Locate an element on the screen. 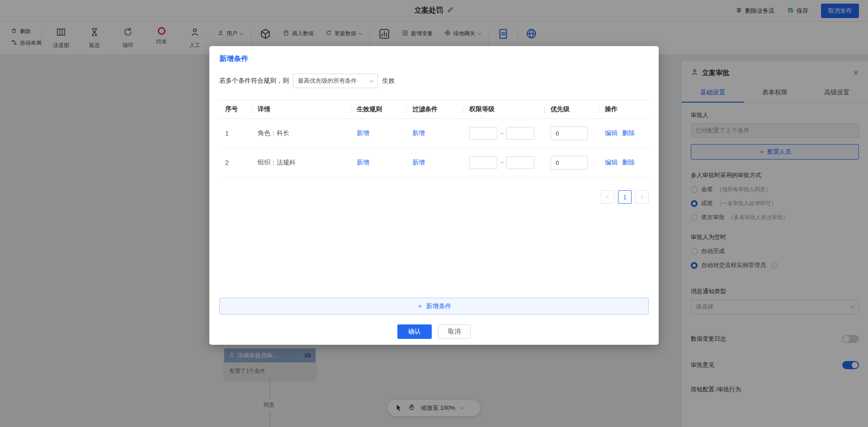 The image size is (868, 427). chevron-down-icon is located at coordinates (372, 80).